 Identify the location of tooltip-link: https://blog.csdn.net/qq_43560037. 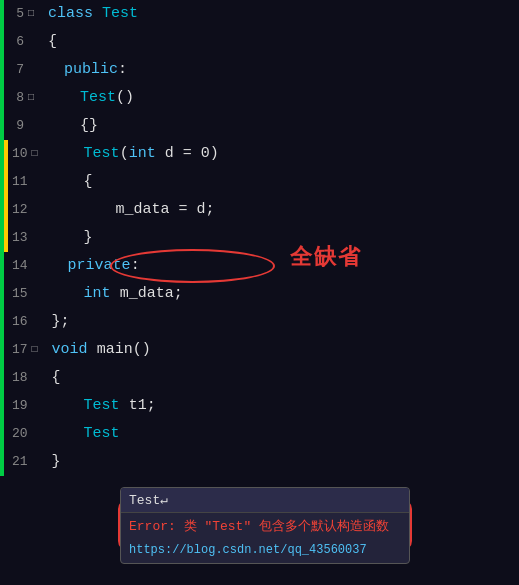
(265, 552).